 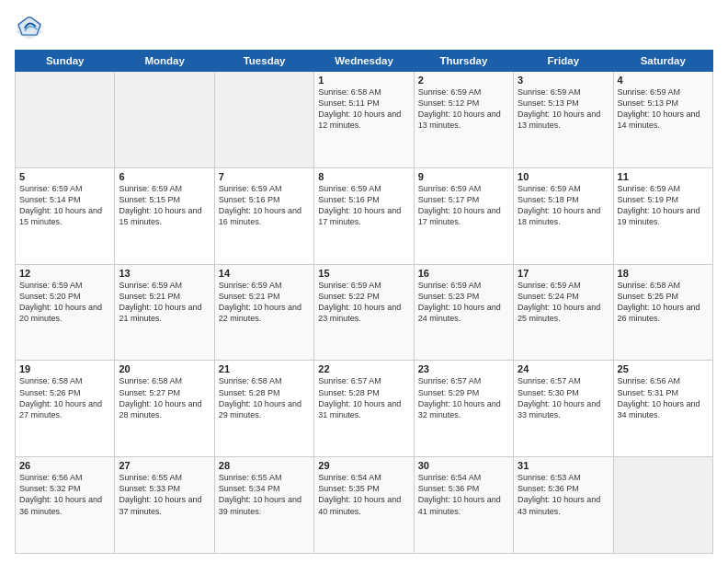 I want to click on calendar-cell: 18Sunrise: 6:58 AM Sunset: 5:25 PM Dayli…, so click(x=663, y=313).